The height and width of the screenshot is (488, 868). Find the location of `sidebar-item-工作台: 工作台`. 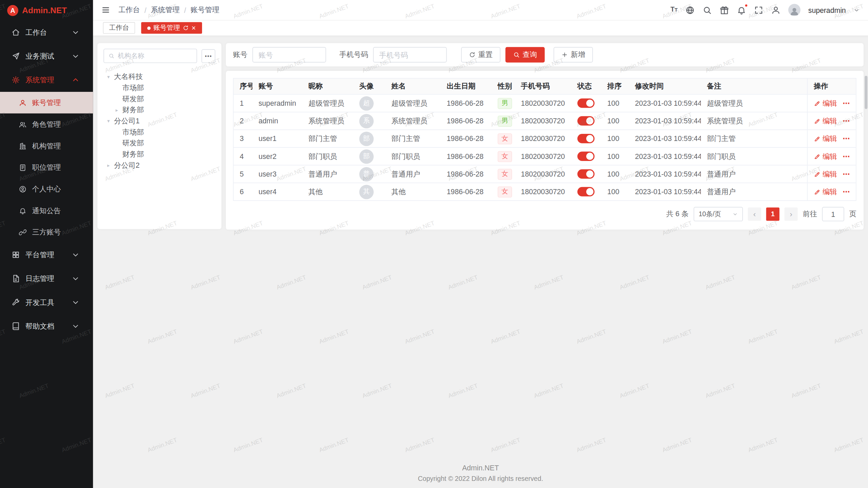

sidebar-item-工作台: 工作台 is located at coordinates (46, 32).